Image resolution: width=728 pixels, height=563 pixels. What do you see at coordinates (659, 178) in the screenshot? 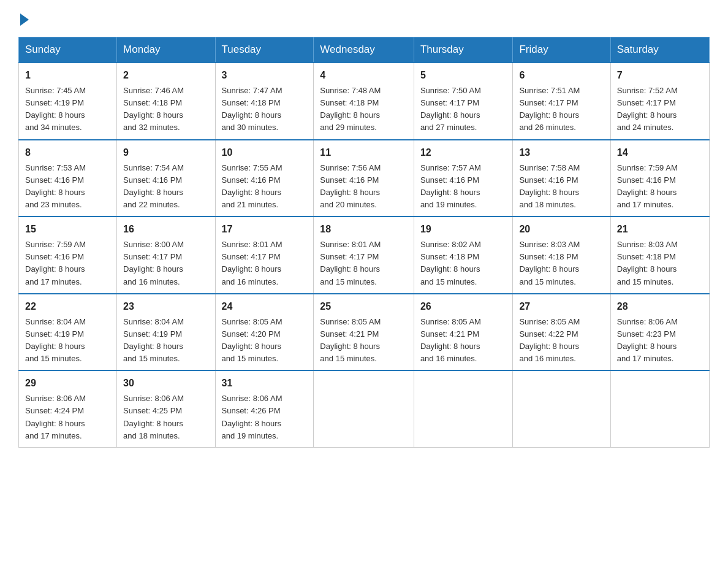
I see `calendar-day-cell: 14Sunrise: 7:59 AMSunset: 4:16 PMDayligh…` at bounding box center [659, 178].